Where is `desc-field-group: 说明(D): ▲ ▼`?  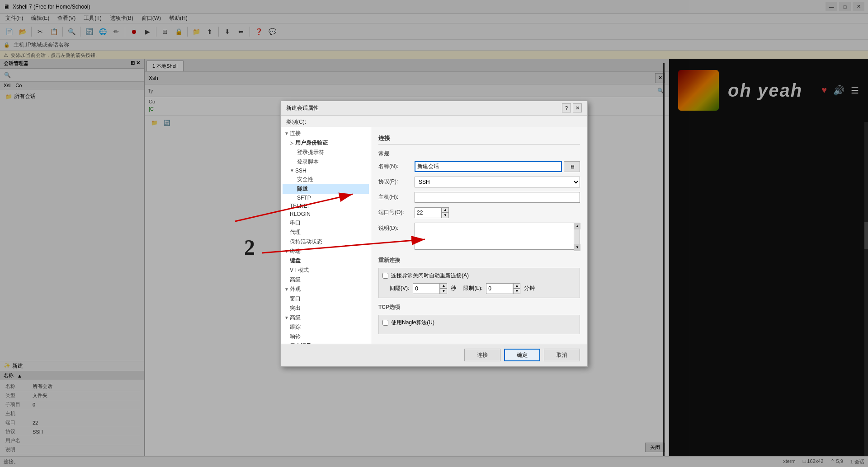
desc-field-group: 说明(D): ▲ ▼ is located at coordinates (479, 237).